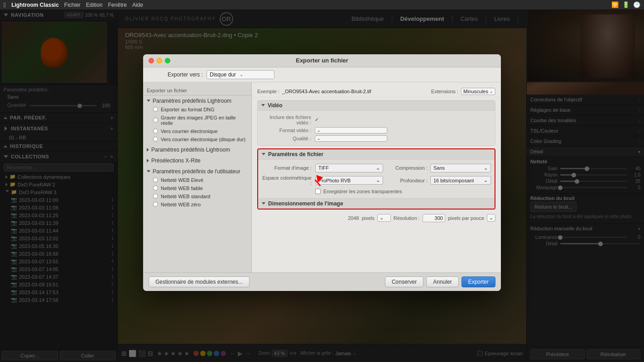 This screenshot has width=644, height=362. I want to click on preset-label-ne: Netteté WEB Elevé, so click(182, 180).